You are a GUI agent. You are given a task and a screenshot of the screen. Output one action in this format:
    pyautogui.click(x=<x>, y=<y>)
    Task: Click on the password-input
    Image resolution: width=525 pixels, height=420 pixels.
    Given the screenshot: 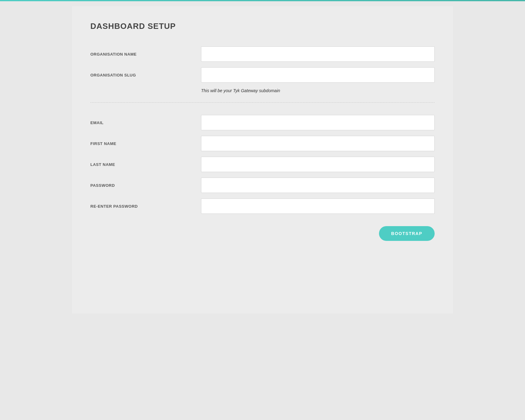 What is the action you would take?
    pyautogui.click(x=318, y=185)
    